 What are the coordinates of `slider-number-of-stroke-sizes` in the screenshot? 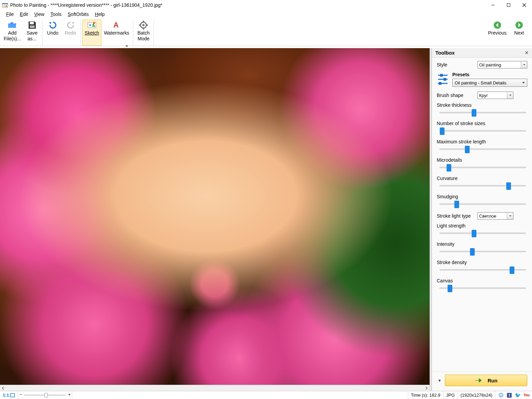 It's located at (483, 131).